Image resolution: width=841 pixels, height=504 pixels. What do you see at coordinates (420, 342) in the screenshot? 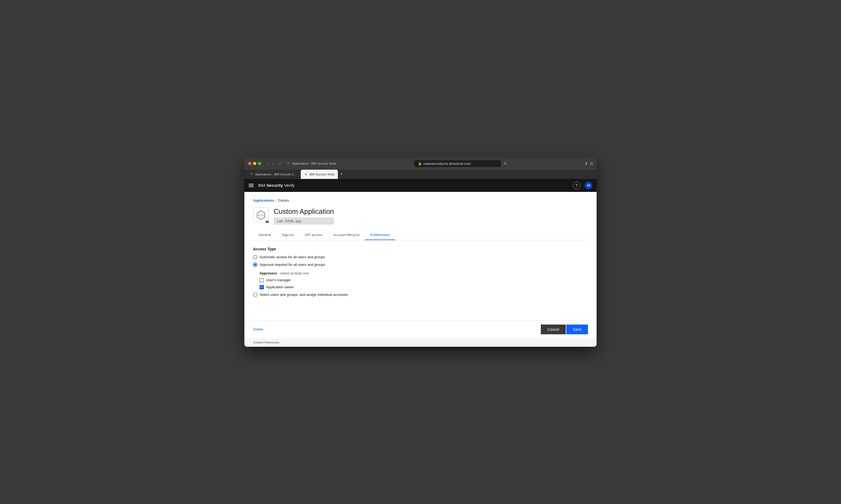
I see `cookie-bar: Cookie Preferences` at bounding box center [420, 342].